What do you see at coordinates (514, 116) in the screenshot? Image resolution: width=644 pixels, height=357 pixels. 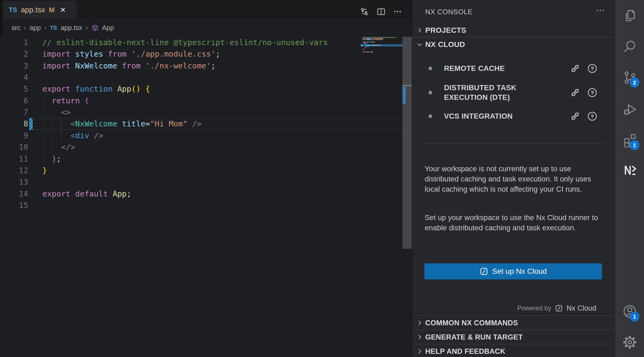 I see `feature-vcs-integration: VCS INTEGRATION` at bounding box center [514, 116].